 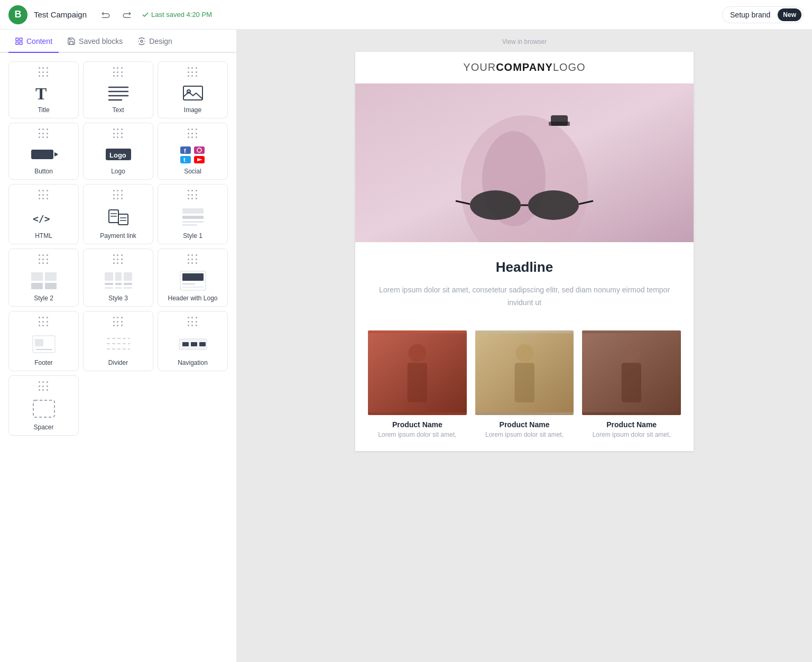 I want to click on brand-logo-icon: B, so click(x=18, y=15).